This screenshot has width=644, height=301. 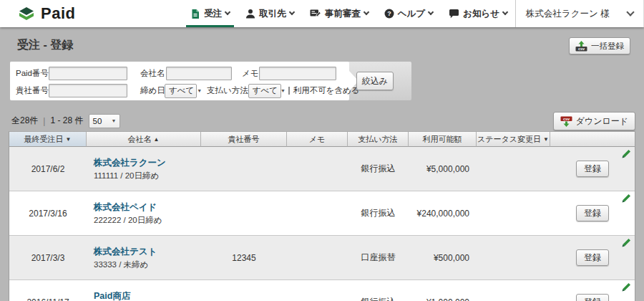 I want to click on cell-payment-method: 口座振替, so click(x=378, y=258).